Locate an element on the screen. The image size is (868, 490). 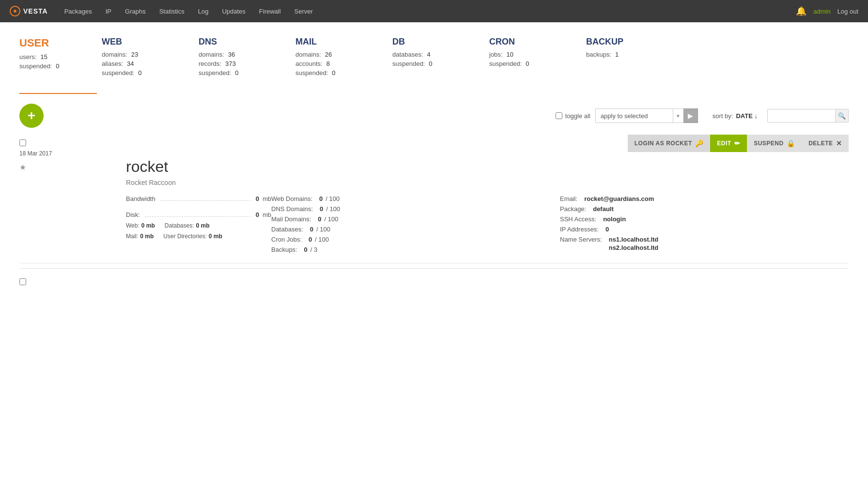
user-title: USER is located at coordinates (53, 43).